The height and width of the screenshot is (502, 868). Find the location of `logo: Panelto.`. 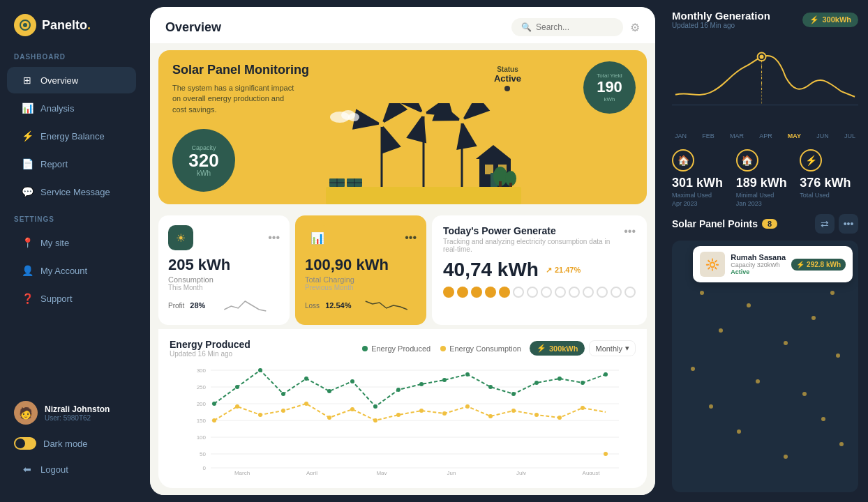

logo: Panelto. is located at coordinates (71, 33).